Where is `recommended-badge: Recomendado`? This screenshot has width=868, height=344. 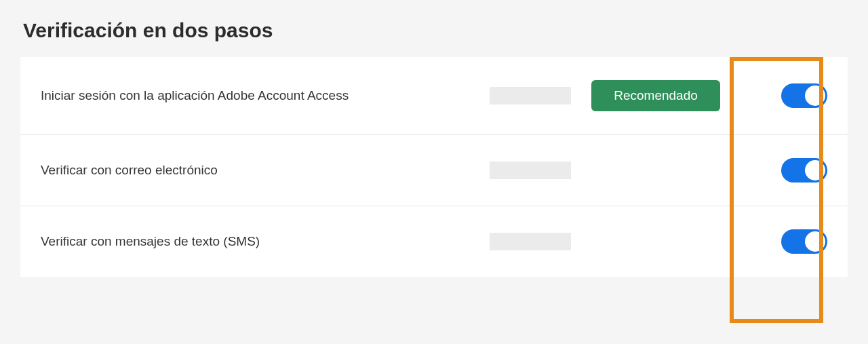 recommended-badge: Recomendado is located at coordinates (656, 96).